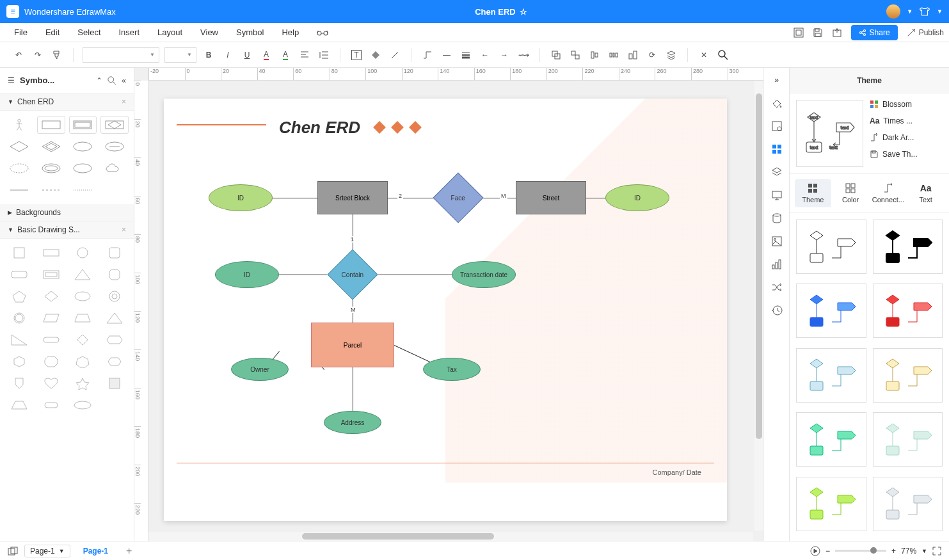  Describe the element at coordinates (83, 147) in the screenshot. I see `shape-attribute` at that location.